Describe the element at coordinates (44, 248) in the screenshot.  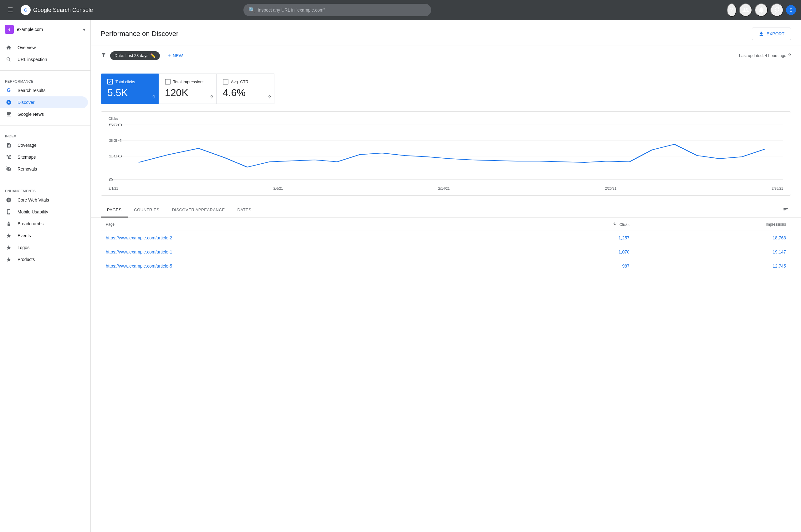
I see `sidebar-item-logos: Logos` at that location.